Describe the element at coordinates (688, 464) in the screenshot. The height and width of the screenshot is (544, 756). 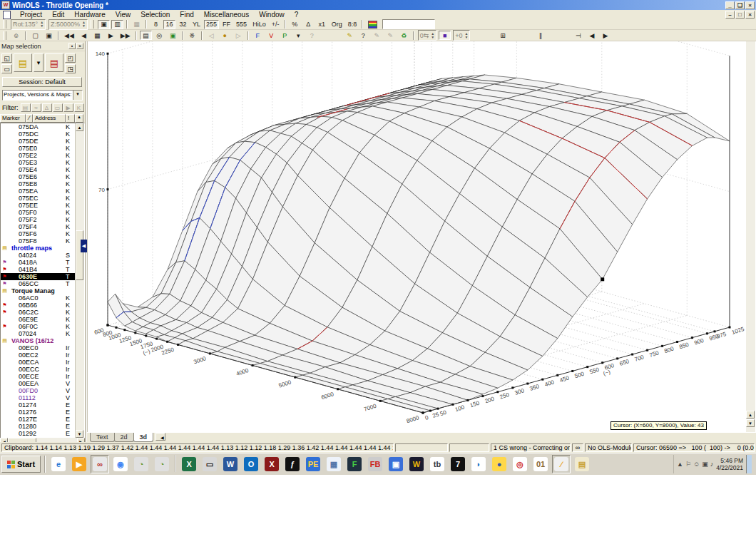
I see `tray-icon-1: ⚐` at that location.